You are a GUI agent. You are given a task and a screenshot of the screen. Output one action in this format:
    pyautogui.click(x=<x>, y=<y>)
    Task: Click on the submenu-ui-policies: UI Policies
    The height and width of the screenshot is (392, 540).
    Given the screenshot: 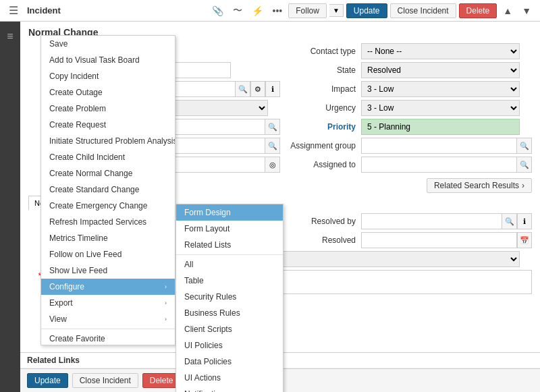 What is the action you would take?
    pyautogui.click(x=230, y=345)
    